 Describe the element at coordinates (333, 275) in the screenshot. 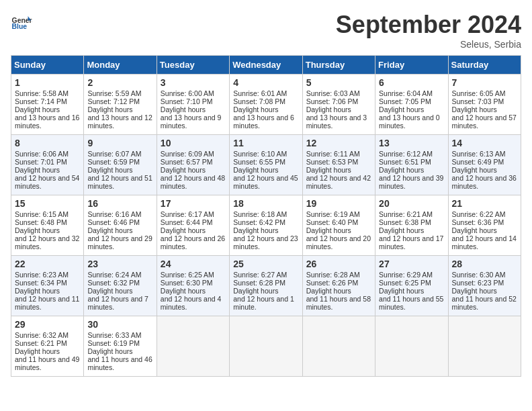

I see `sunrise: Sunrise: 6:28 AM` at that location.